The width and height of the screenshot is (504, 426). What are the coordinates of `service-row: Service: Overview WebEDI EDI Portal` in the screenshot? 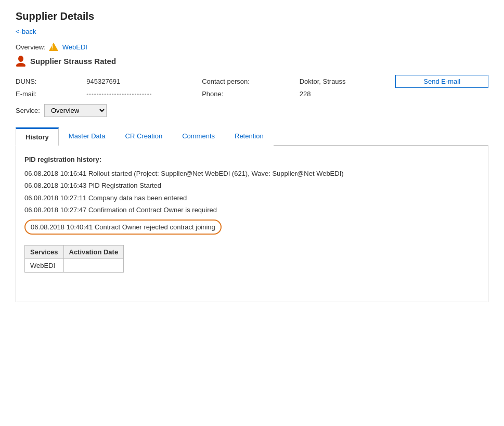 It's located at (252, 110).